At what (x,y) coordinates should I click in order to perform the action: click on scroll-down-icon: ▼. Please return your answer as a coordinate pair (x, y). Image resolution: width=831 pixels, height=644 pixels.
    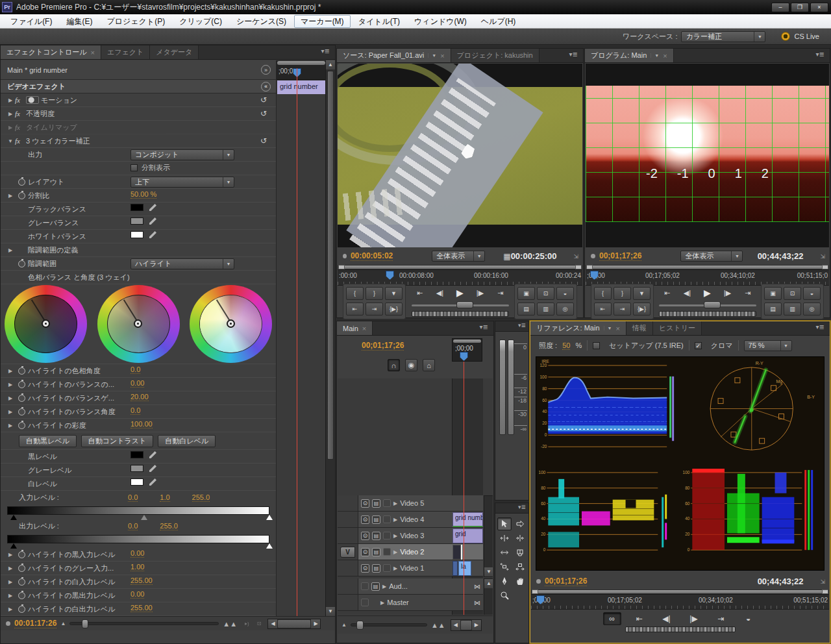
    Looking at the image, I should click on (330, 612).